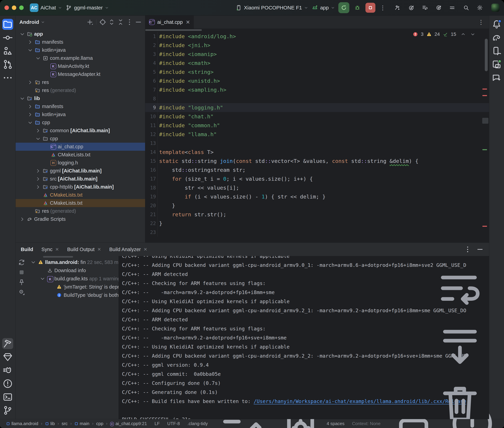 The width and height of the screenshot is (504, 428). Describe the element at coordinates (80, 58) in the screenshot. I see `tree-item-com-example-llama: com.example.llama` at that location.